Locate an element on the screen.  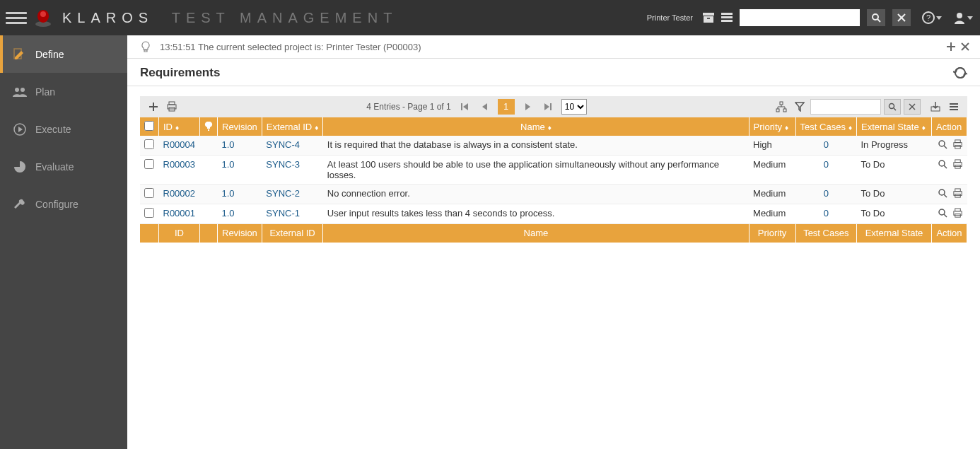
id-link: R00003 is located at coordinates (180, 164).